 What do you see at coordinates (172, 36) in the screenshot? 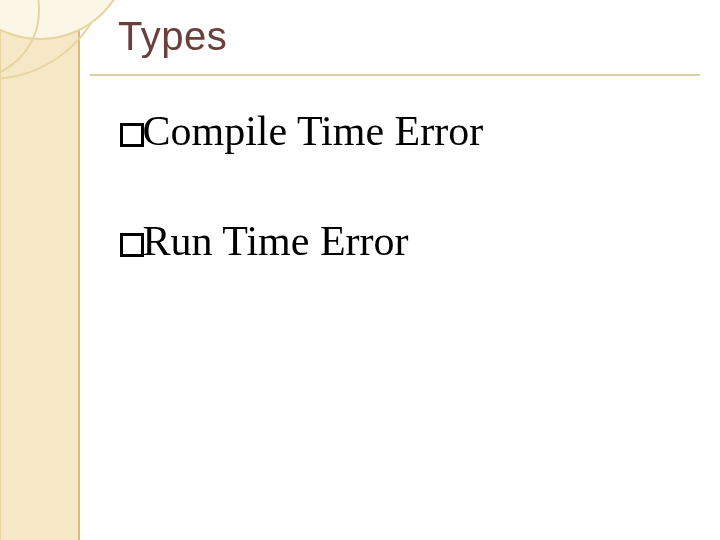
I see `slide-title: Types` at bounding box center [172, 36].